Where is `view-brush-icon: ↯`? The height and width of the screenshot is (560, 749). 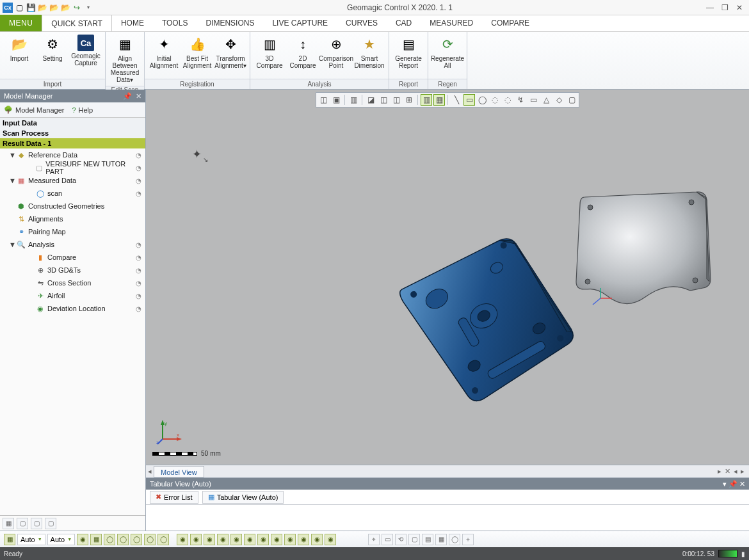
view-brush-icon: ↯ is located at coordinates (520, 100).